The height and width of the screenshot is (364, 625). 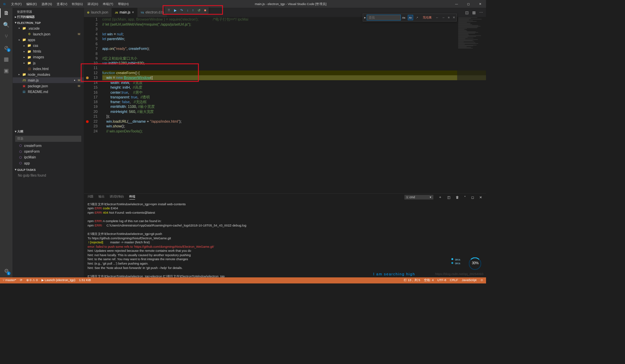 What do you see at coordinates (474, 12) in the screenshot?
I see `editor-layout-icon: ▥` at bounding box center [474, 12].